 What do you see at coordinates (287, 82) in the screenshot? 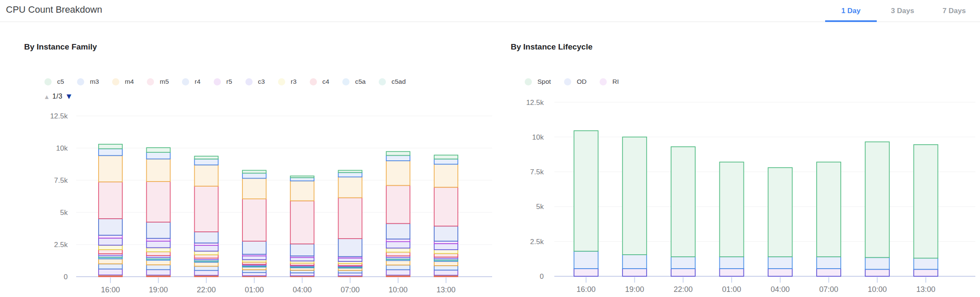
I see `legend-item-r3: r3` at bounding box center [287, 82].